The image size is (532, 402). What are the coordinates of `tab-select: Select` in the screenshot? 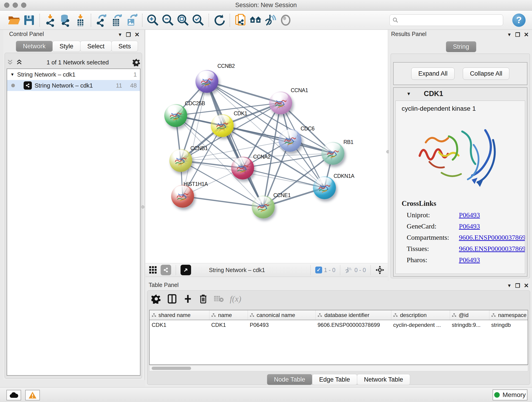 It's located at (96, 46).